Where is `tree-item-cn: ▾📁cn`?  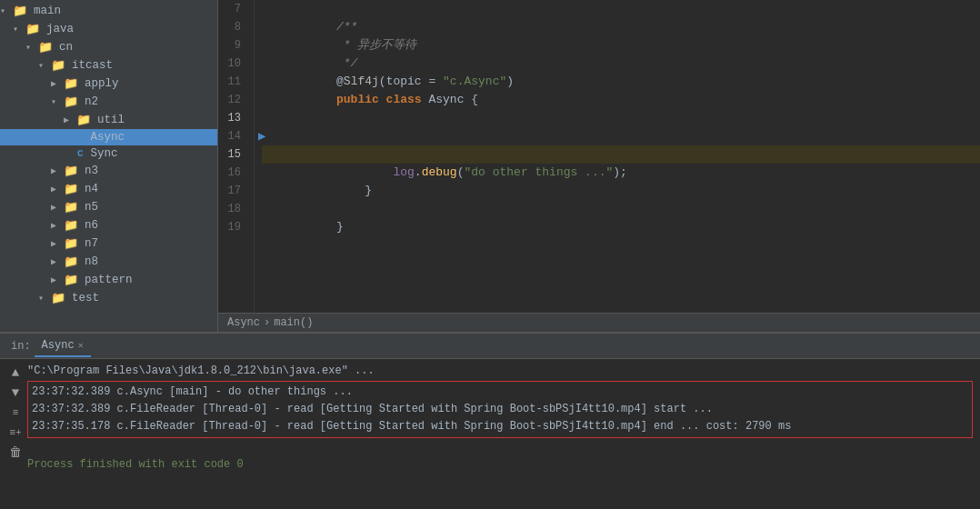
tree-item-cn: ▾📁cn is located at coordinates (109, 47).